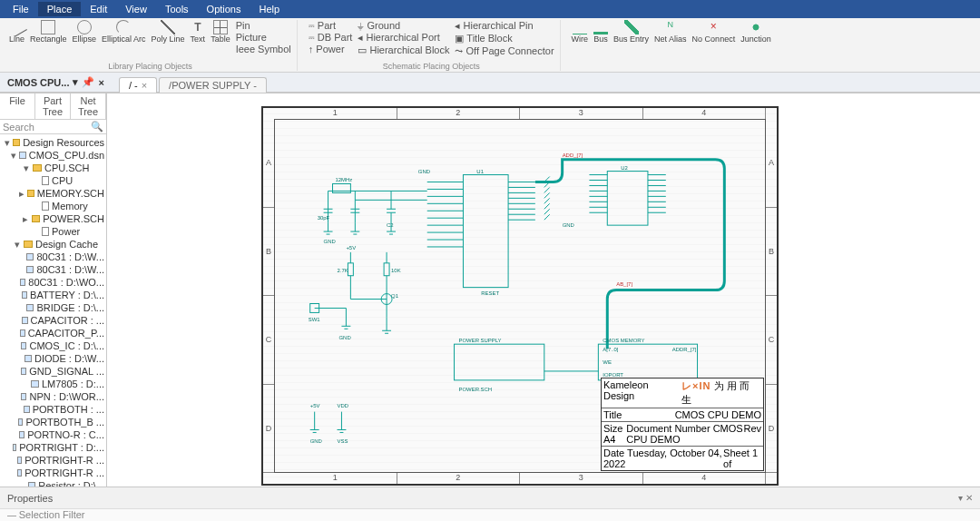 Image resolution: width=980 pixels, height=521 pixels. Describe the element at coordinates (714, 32) in the screenshot. I see `tool-no-connect: ×No Connect` at that location.